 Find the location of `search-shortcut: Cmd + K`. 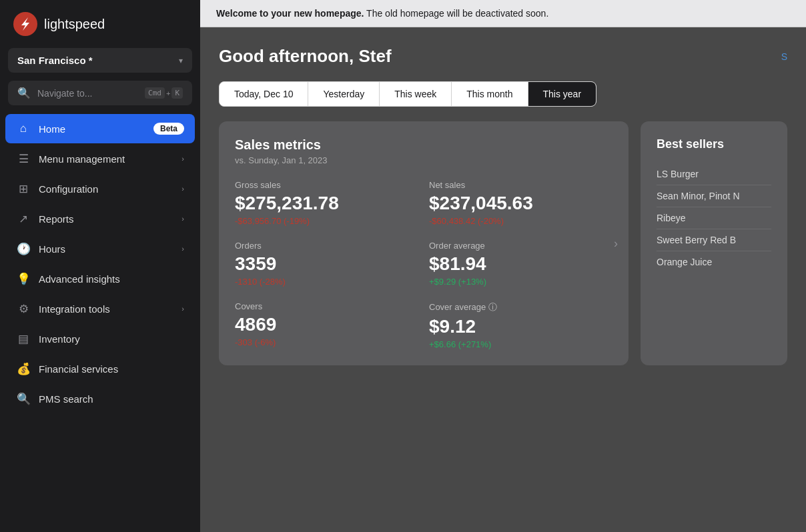

search-shortcut: Cmd + K is located at coordinates (164, 93).